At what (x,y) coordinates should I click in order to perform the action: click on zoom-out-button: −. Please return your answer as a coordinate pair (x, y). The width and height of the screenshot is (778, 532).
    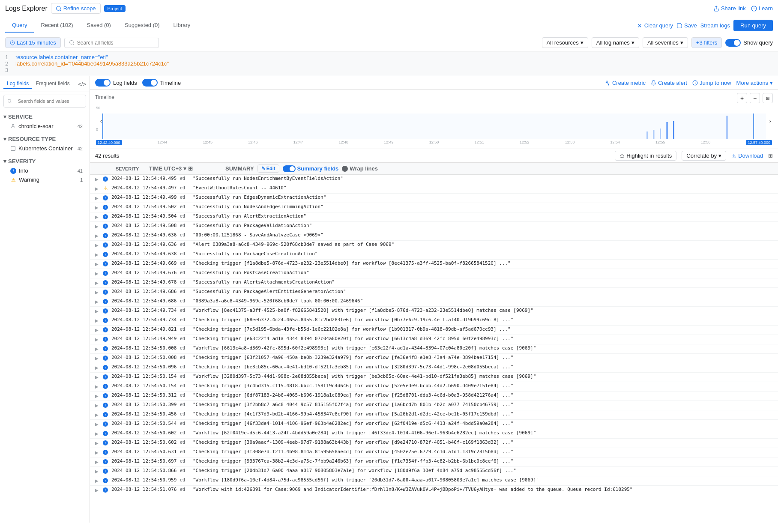
    Looking at the image, I should click on (755, 98).